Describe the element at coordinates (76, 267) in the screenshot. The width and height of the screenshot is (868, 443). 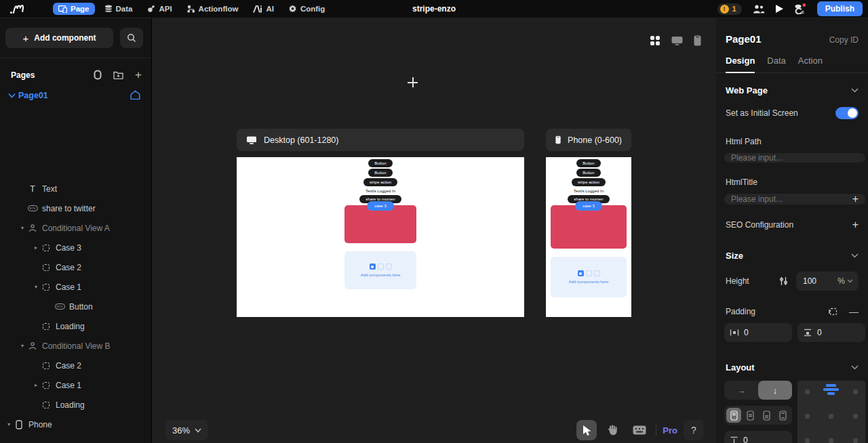
I see `tree-item-case-2: Case 2` at that location.